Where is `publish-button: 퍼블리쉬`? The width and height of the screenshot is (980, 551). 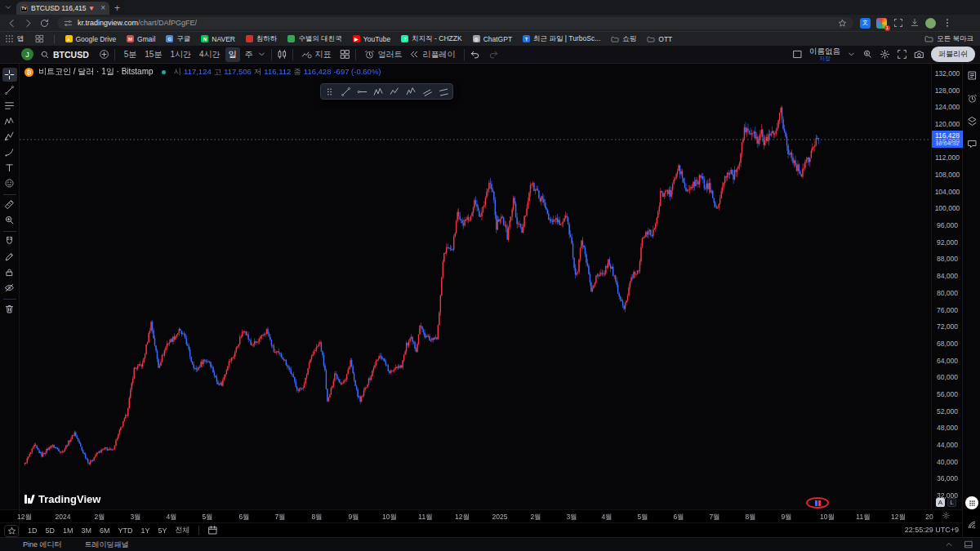 publish-button: 퍼블리쉬 is located at coordinates (953, 54).